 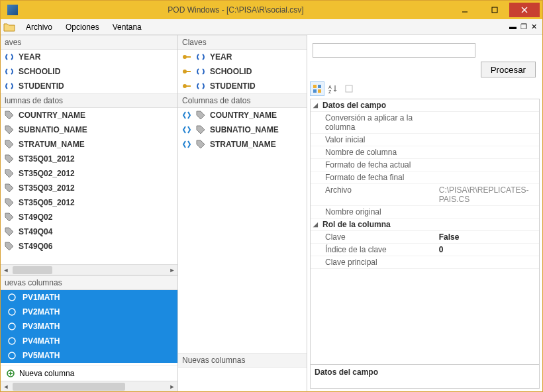 I want to click on column-row: ST49Q04, so click(x=89, y=232).